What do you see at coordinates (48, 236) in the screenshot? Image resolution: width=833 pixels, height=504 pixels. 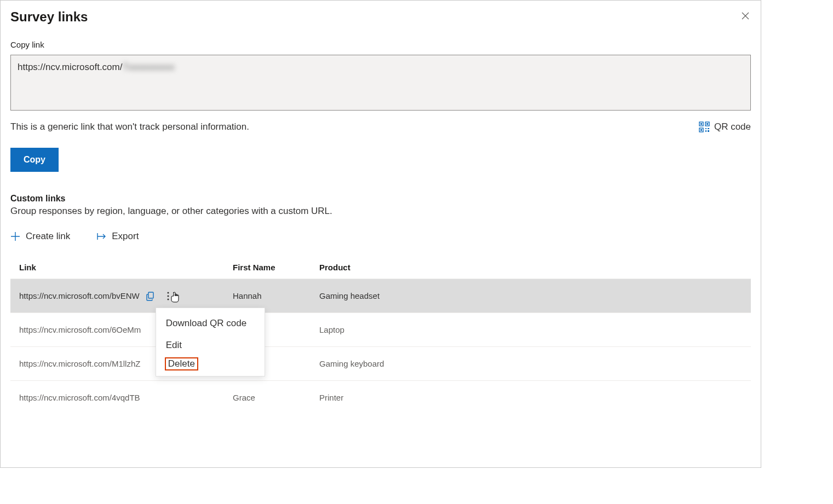 I see `create-link-label: Create link` at bounding box center [48, 236].